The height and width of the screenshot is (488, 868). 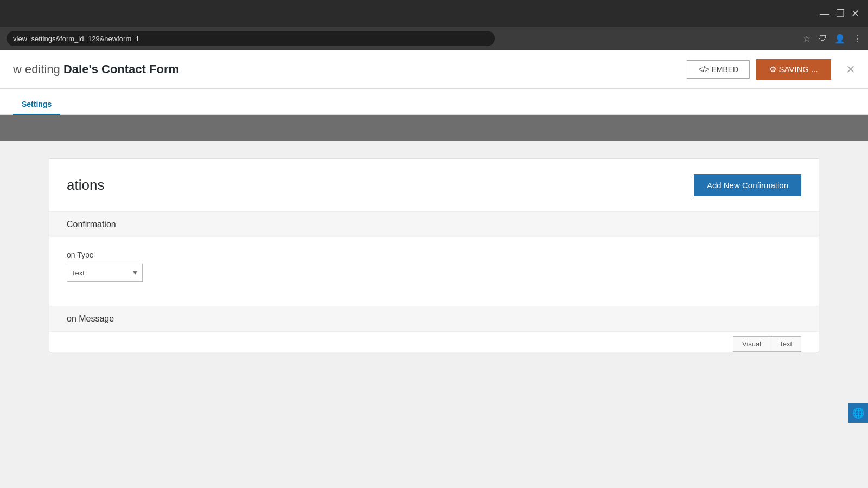 I want to click on address-text: view=settings&form_id=129&newform=1, so click(x=76, y=39).